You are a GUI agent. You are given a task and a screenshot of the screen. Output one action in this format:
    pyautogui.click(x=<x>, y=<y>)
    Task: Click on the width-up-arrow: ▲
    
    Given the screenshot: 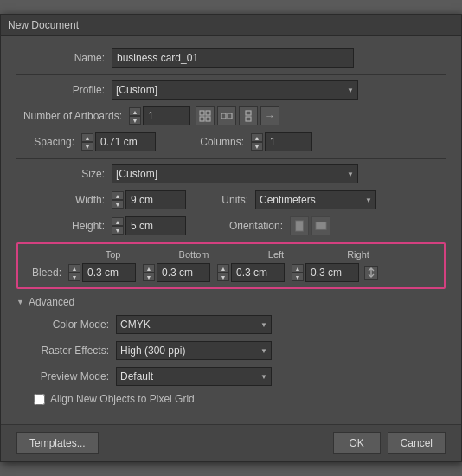 What is the action you would take?
    pyautogui.click(x=118, y=196)
    